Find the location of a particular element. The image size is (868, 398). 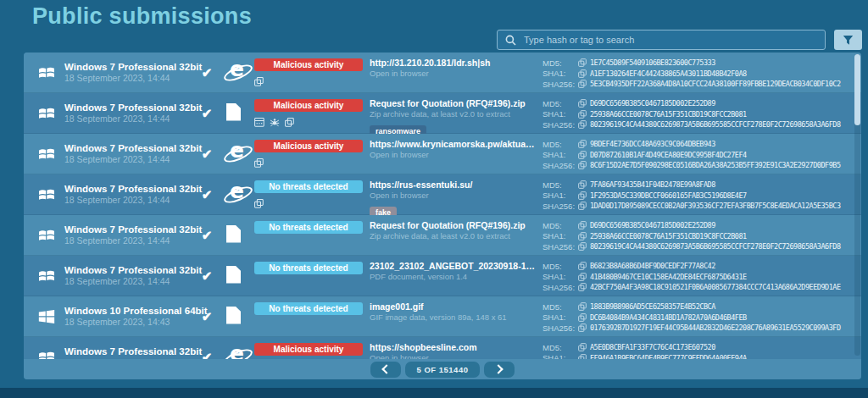

prev-page-button is located at coordinates (386, 369).